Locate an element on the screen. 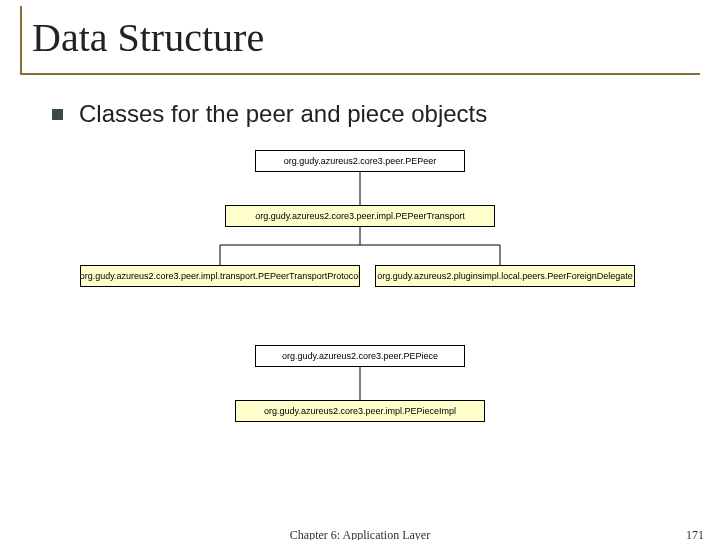 The height and width of the screenshot is (540, 720). node-peerforeigndelegate: org.gudy.azureus2.pluginsimpl.local.peer… is located at coordinates (505, 276).